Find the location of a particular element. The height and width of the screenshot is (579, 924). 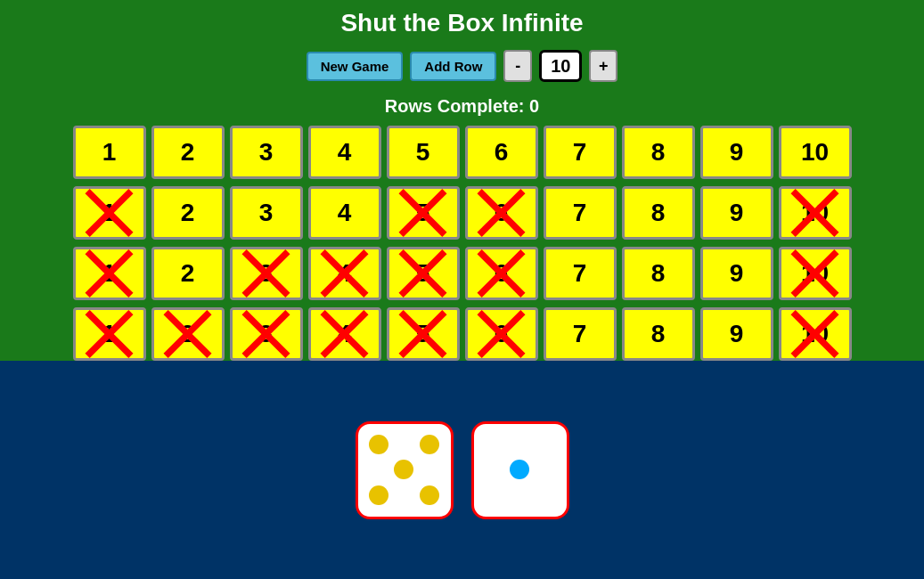

minus-button: - is located at coordinates (518, 66).